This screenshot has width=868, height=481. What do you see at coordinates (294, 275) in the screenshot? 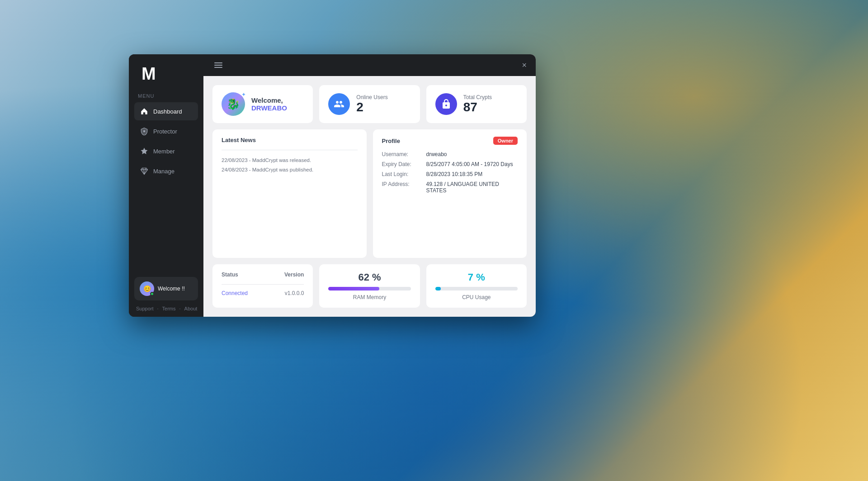
I see `version-label: Version` at bounding box center [294, 275].